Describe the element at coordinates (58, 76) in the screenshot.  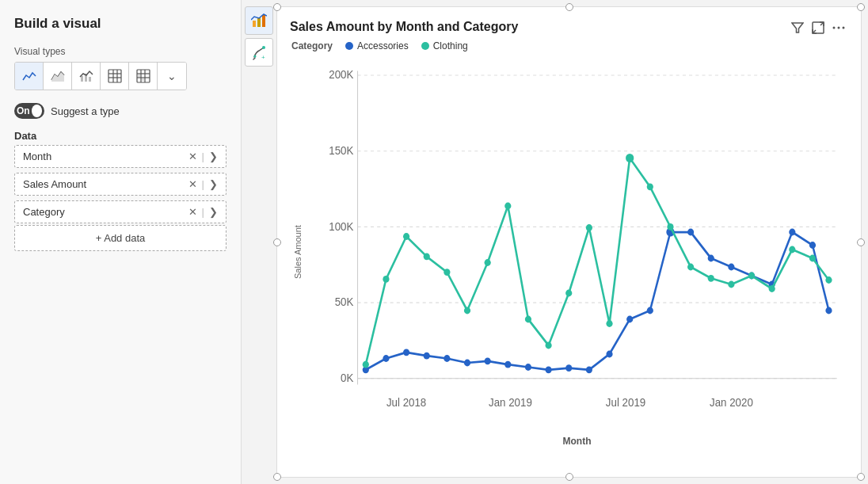
I see `area-chart-btn` at that location.